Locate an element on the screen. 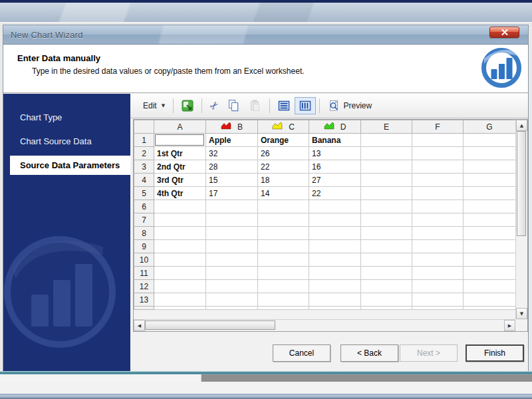 The height and width of the screenshot is (399, 532). column-header-A: A is located at coordinates (180, 127).